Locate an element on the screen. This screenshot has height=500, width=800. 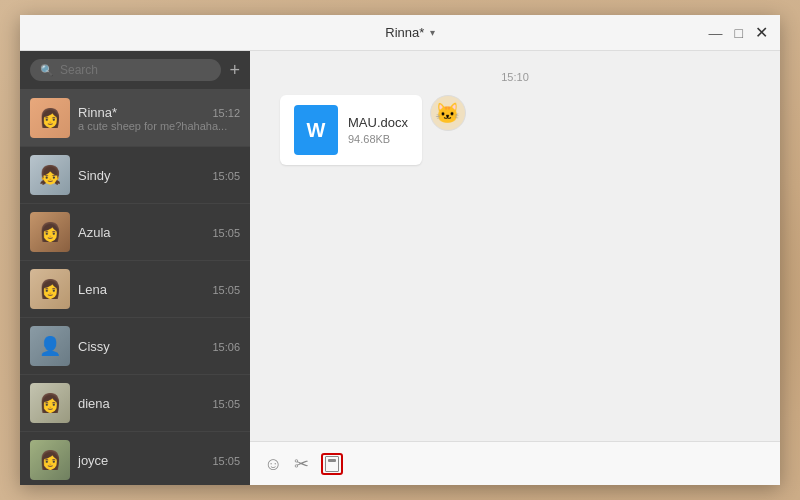
sender-avatar: 🐱 is located at coordinates (448, 113).